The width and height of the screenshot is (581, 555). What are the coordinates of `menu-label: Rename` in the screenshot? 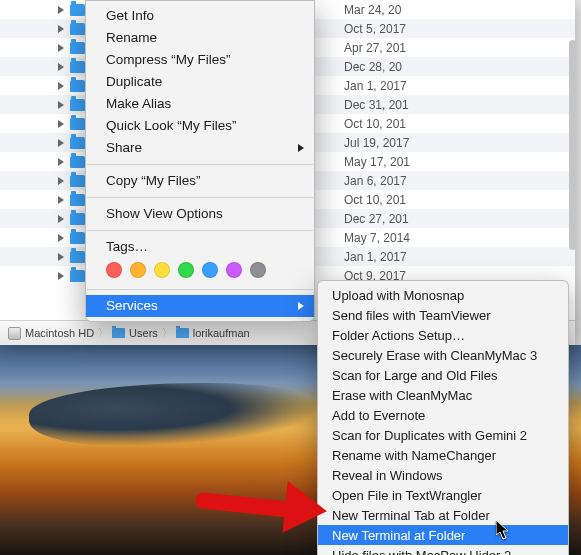 It's located at (132, 38).